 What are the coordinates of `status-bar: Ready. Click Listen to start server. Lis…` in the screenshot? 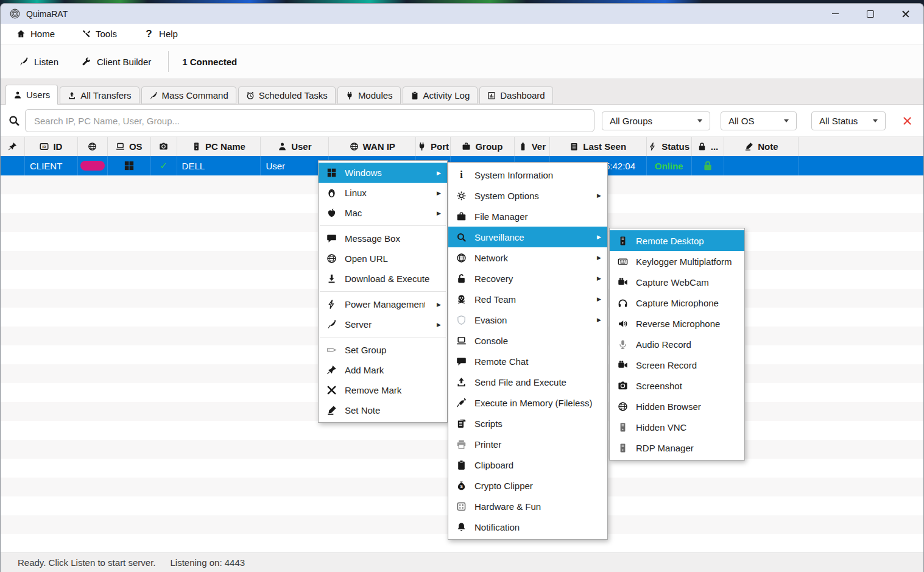 It's located at (462, 562).